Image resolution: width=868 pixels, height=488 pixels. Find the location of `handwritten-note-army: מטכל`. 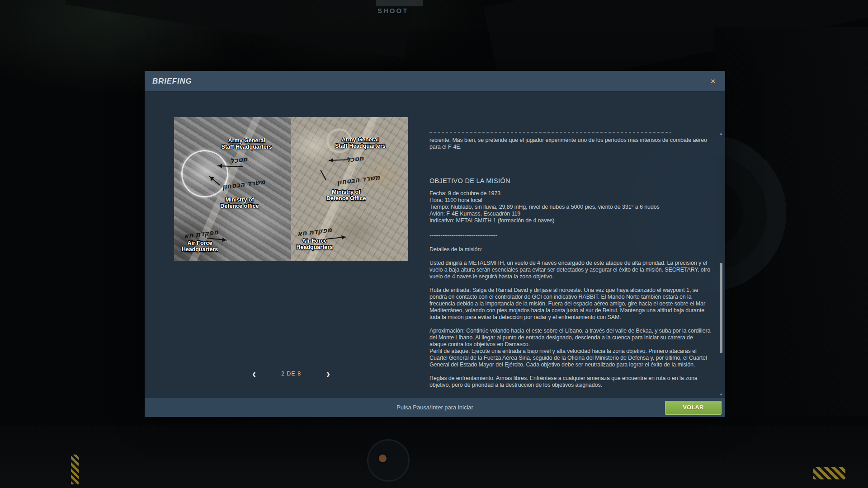

handwritten-note-army: מטכל is located at coordinates (239, 160).